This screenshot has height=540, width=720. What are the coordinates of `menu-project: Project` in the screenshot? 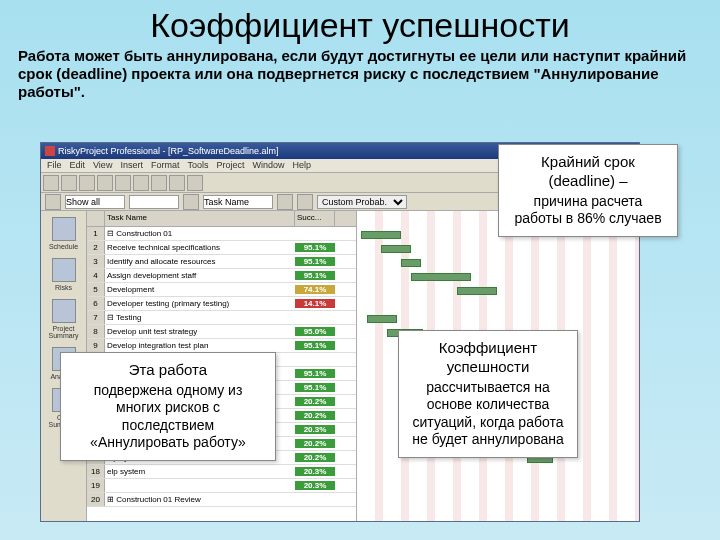 It's located at (230, 166).